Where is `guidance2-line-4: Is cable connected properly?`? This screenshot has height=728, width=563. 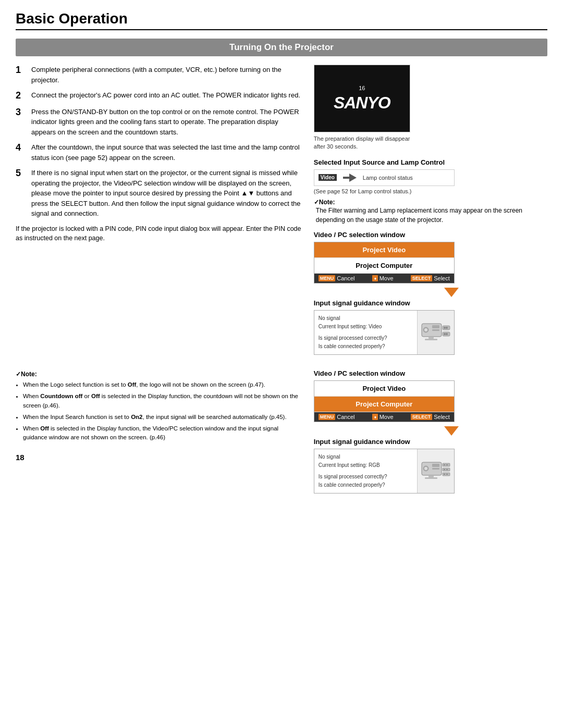
guidance2-line-4: Is cable connected properly? is located at coordinates (366, 485).